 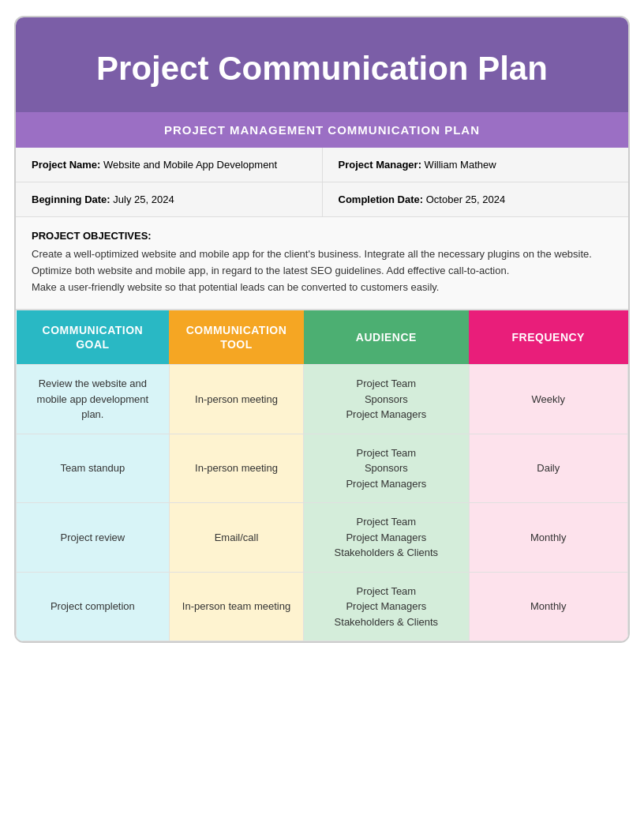 I want to click on objectives-section: PROJECT OBJECTIVES: Create a well-optimi…, so click(x=322, y=264).